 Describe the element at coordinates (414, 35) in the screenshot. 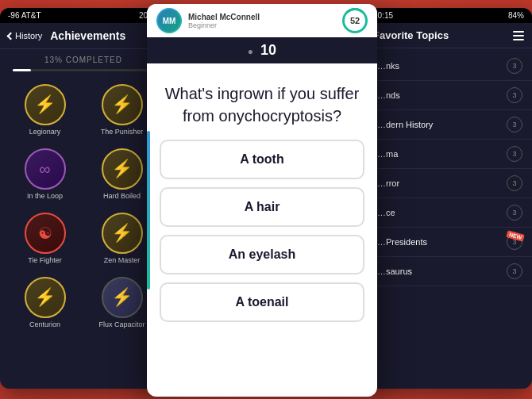

I see `topics-title-text: avorite Topics` at that location.